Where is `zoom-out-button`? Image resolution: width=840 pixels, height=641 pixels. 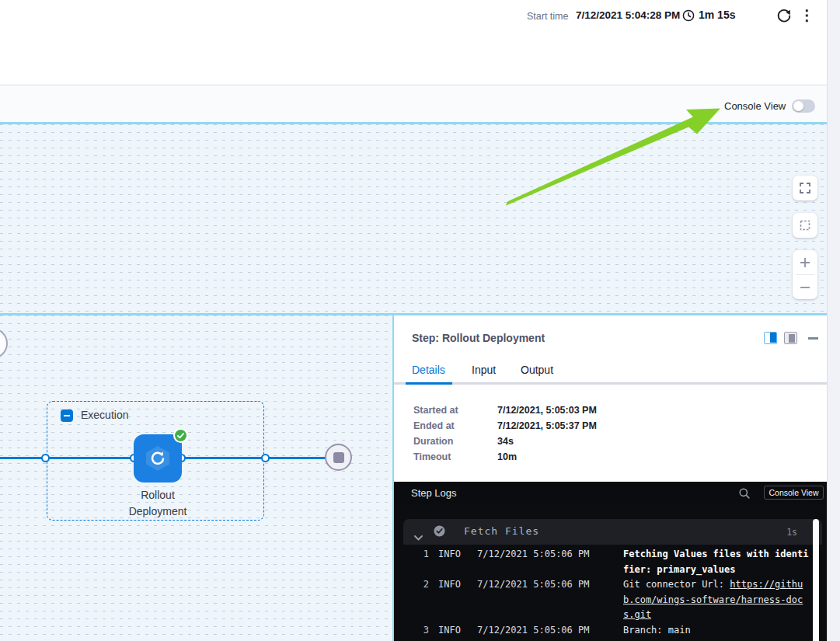
zoom-out-button is located at coordinates (805, 287).